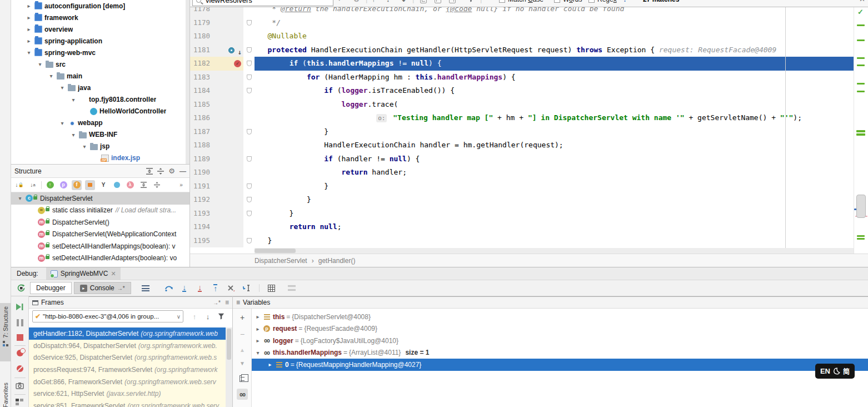 This screenshot has height=407, width=868. I want to click on project-scrollbar, so click(188, 82).